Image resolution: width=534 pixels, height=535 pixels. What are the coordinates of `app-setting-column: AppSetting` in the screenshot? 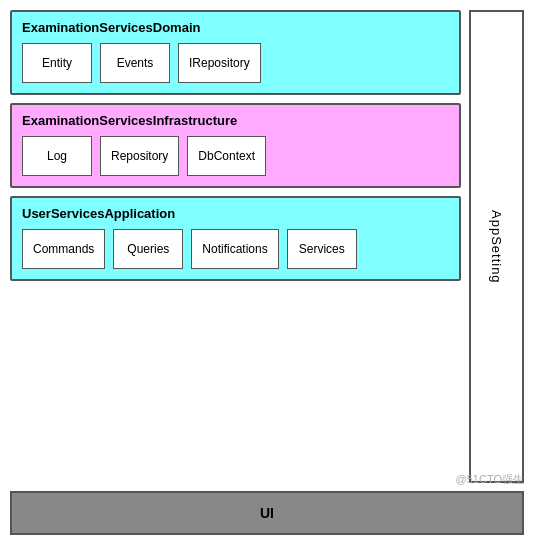 It's located at (496, 246).